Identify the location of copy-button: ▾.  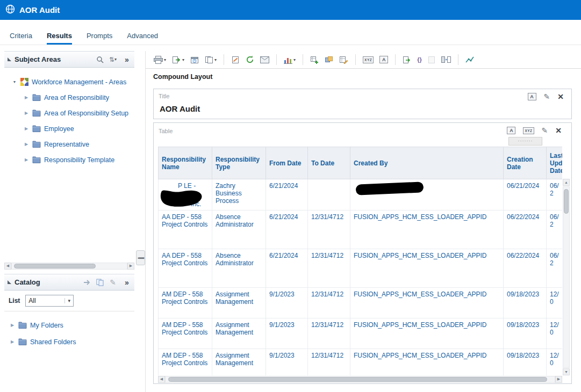
(211, 60).